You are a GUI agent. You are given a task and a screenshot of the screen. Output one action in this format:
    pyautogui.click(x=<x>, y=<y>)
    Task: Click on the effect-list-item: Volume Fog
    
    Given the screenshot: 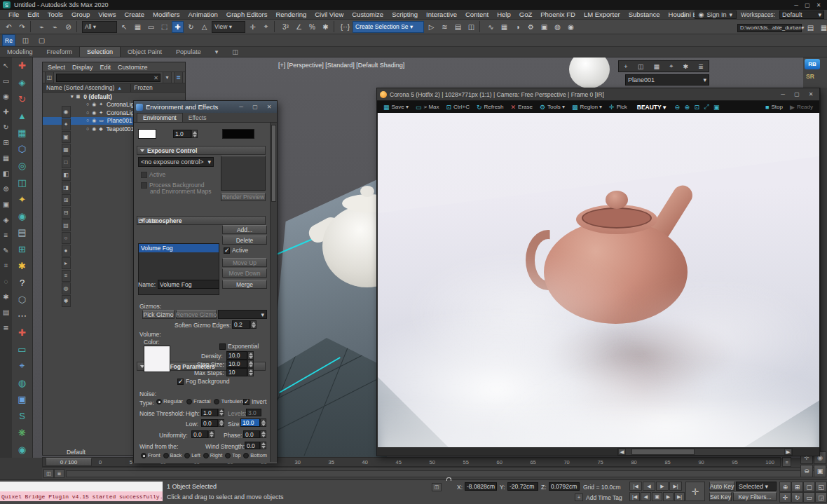 What is the action you would take?
    pyautogui.click(x=179, y=248)
    